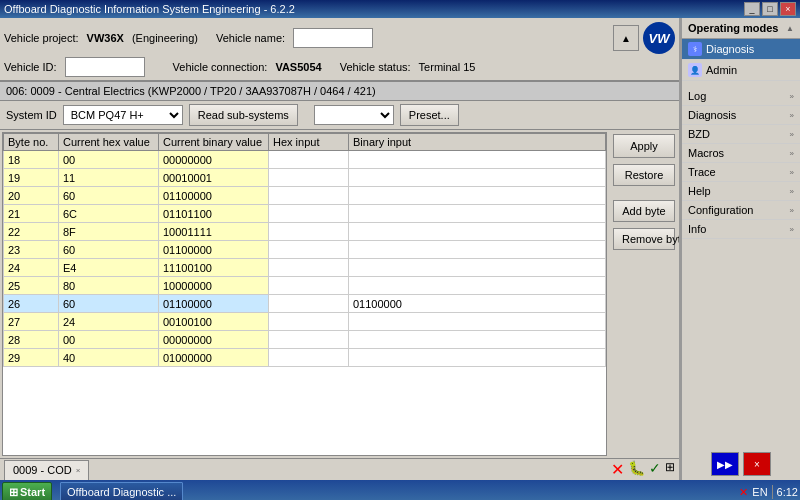 This screenshot has height=500, width=800. I want to click on vehicle-status-label: Vehicle status:, so click(376, 67).